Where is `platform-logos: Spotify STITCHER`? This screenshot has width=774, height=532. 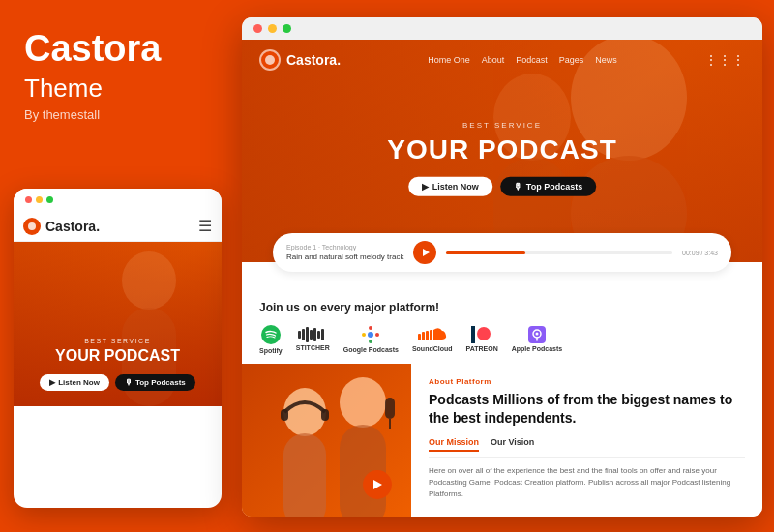 platform-logos: Spotify STITCHER is located at coordinates (502, 339).